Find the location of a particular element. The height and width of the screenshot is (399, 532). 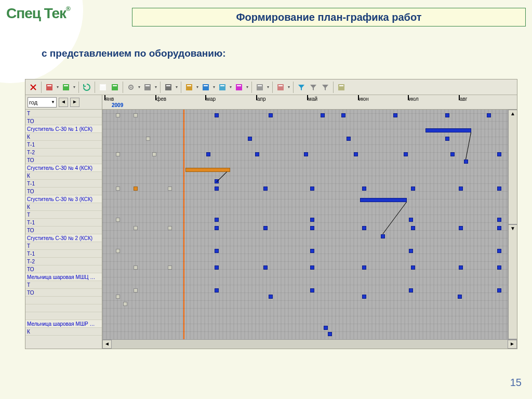

tree-item is located at coordinates (63, 300).